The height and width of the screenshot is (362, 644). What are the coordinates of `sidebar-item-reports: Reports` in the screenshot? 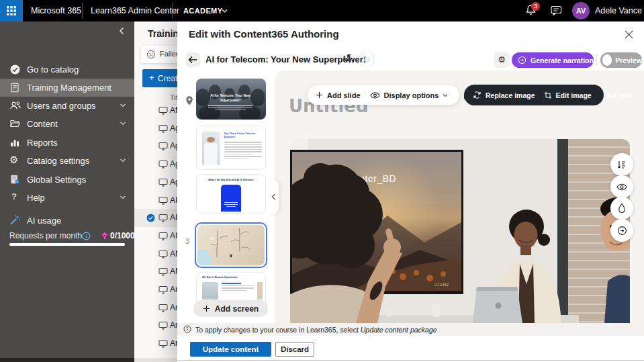 It's located at (67, 142).